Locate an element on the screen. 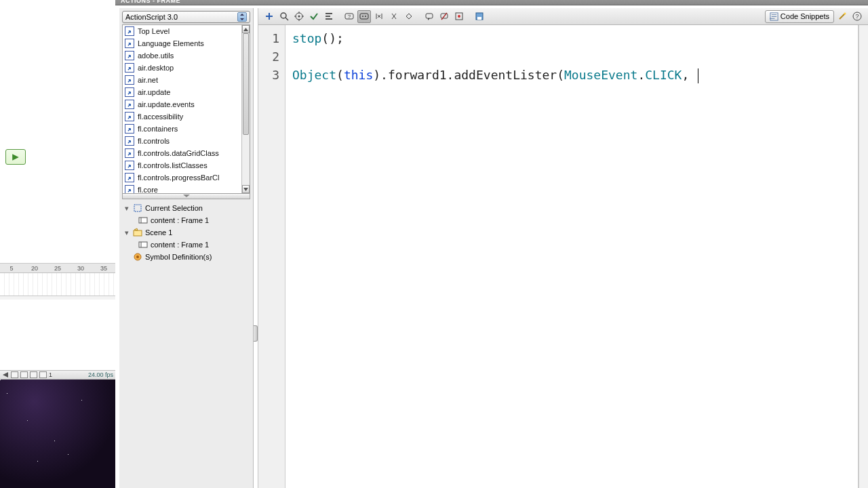 The height and width of the screenshot is (488, 868). package-item: Top Level is located at coordinates (182, 31).